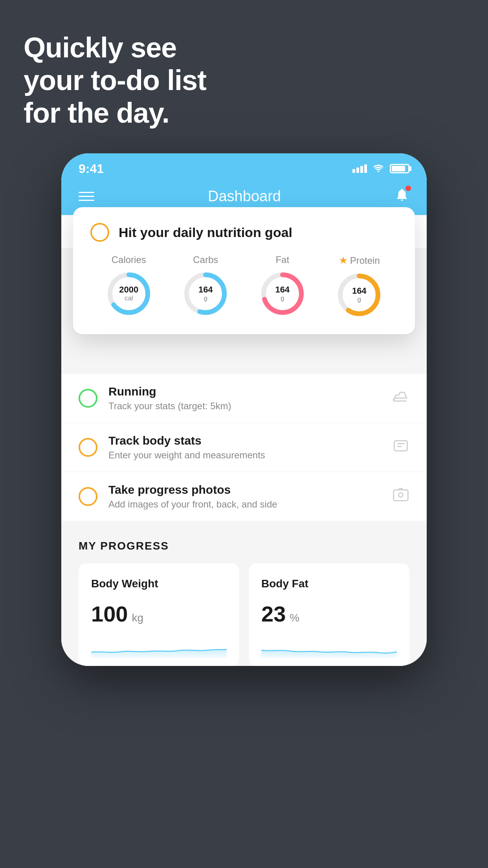  I want to click on photos-checkbox, so click(88, 497).